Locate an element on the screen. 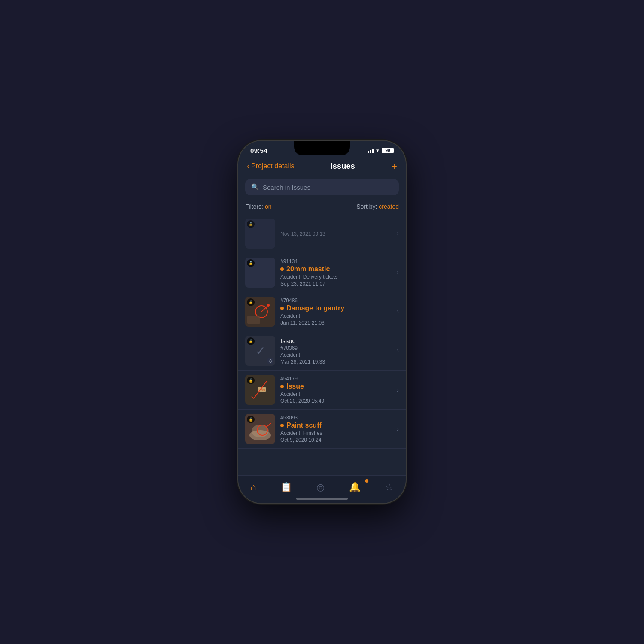 This screenshot has width=644, height=644. home-icon: ⌂ is located at coordinates (253, 487).